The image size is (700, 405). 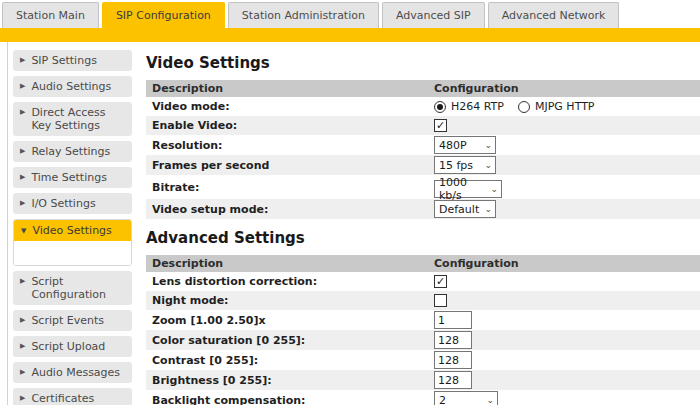 I want to click on zoom-input, so click(x=453, y=320).